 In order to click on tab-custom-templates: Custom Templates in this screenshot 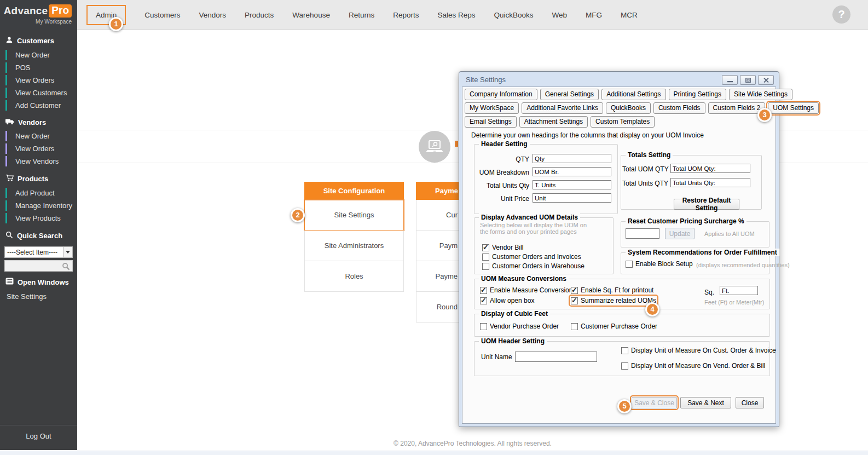, I will do `click(623, 122)`.